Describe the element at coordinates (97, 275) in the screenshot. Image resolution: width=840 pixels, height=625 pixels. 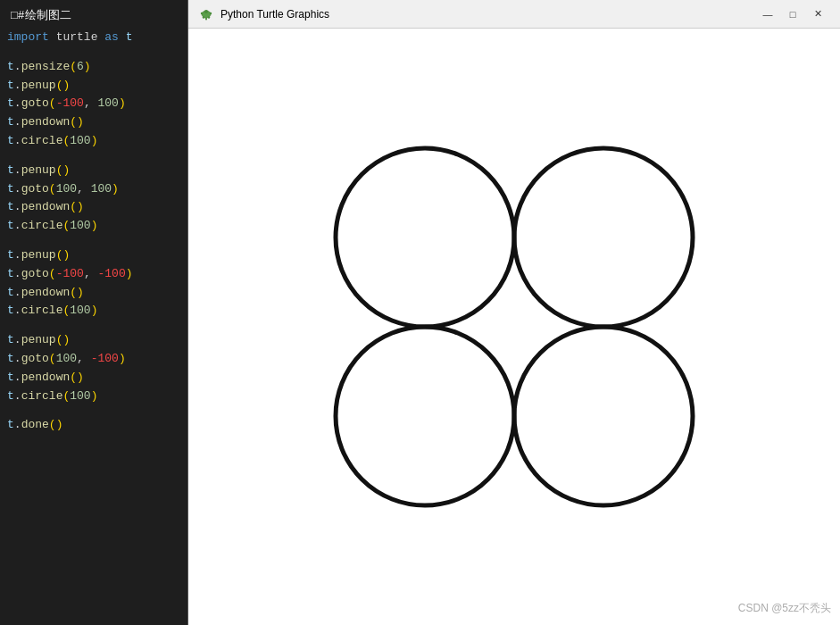
I see `code-line-goto3: t.goto(-100, -100)` at that location.